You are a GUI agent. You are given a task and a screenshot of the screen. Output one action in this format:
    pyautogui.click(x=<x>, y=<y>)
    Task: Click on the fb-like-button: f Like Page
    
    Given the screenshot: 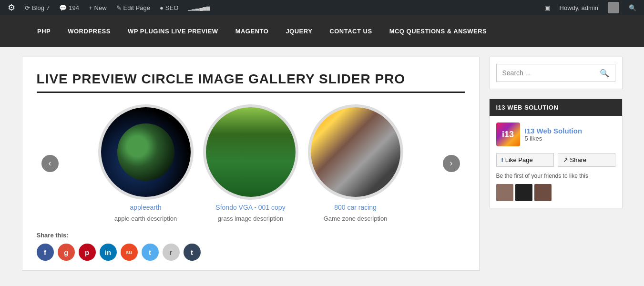 What is the action you would take?
    pyautogui.click(x=525, y=160)
    